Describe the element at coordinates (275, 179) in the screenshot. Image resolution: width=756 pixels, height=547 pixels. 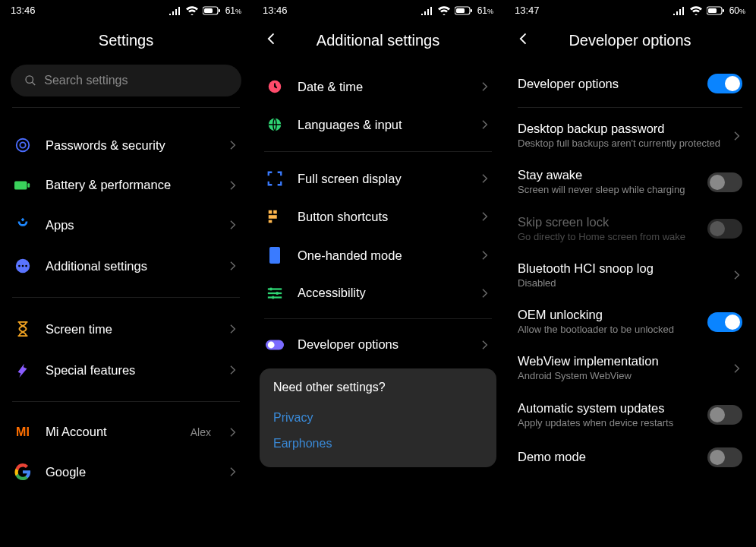
I see `full-screen-icon` at that location.